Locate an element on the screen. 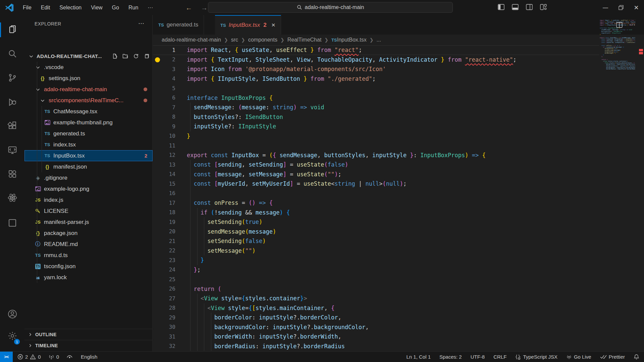  customize-layout-icon is located at coordinates (543, 7).